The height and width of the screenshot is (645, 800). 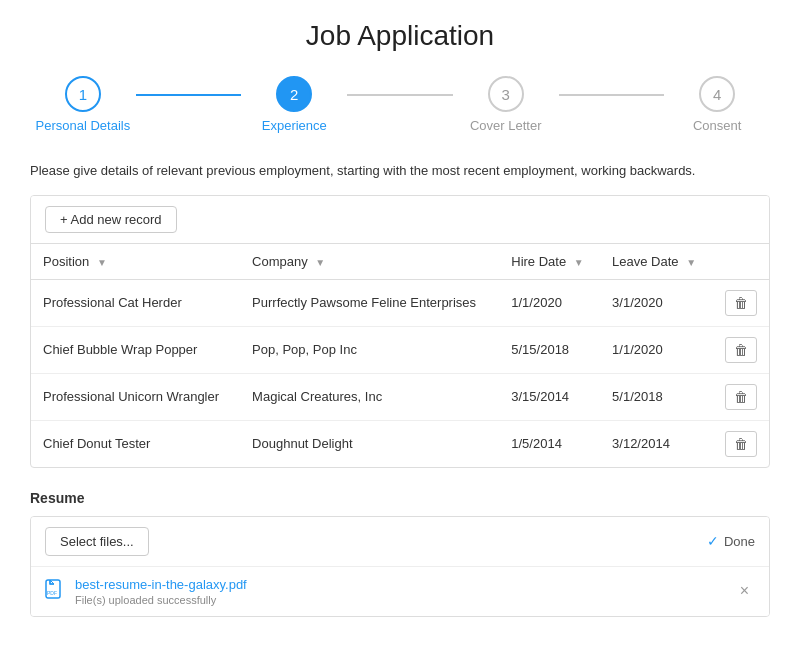 I want to click on cell-position: Chief Donut Tester, so click(x=136, y=444).